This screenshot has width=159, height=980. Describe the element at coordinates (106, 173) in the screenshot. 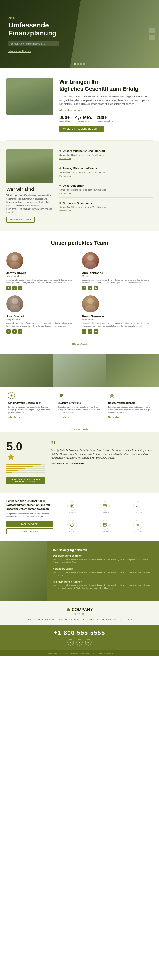

I see `who-item-text-2: Sample fax. Click to ester so from Your …` at that location.